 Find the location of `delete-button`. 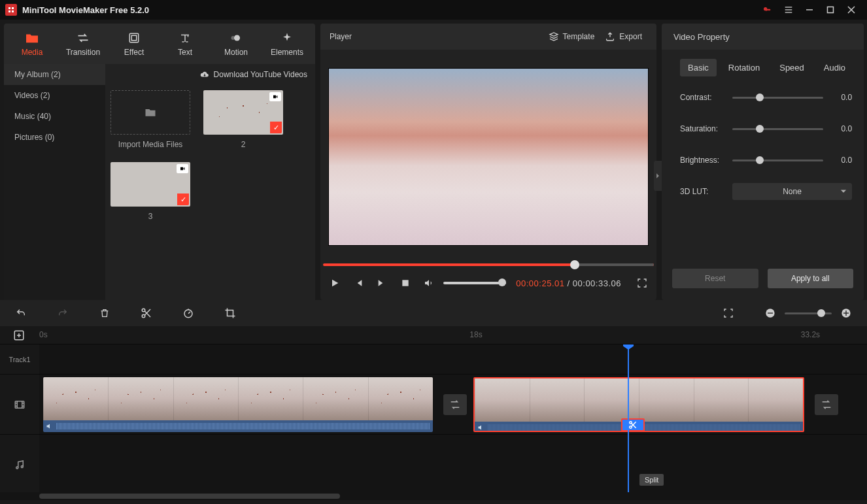

delete-button is located at coordinates (105, 313).